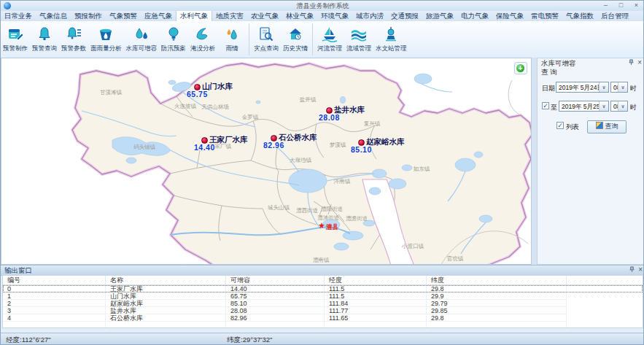  Describe the element at coordinates (322, 311) in the screenshot. I see `table-row: 3盐井水库28.08111.7729.85` at that location.